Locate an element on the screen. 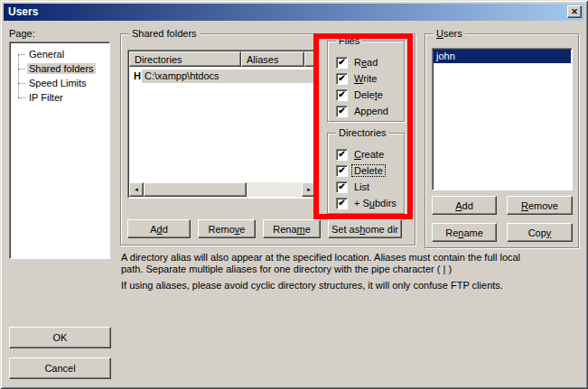 The width and height of the screenshot is (588, 389). annotation-rectangle is located at coordinates (363, 126).